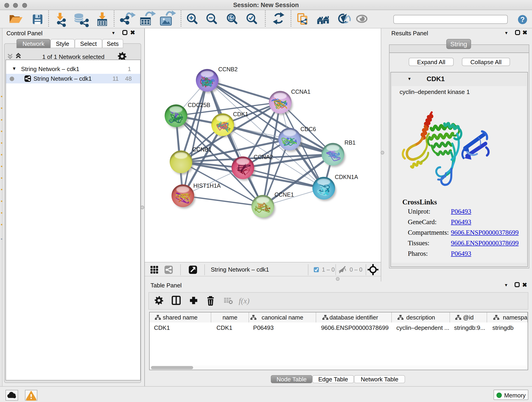 The height and width of the screenshot is (402, 532). What do you see at coordinates (284, 194) in the screenshot?
I see `svg-text: CCNE1` at bounding box center [284, 194].